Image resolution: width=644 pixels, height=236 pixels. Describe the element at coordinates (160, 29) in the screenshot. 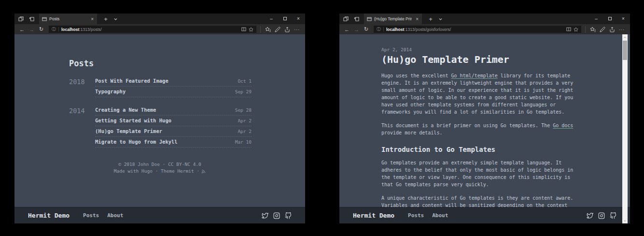

I see `browser-toolbar: ← → ↻ ⓘ localhost:1313/posts/` at that location.